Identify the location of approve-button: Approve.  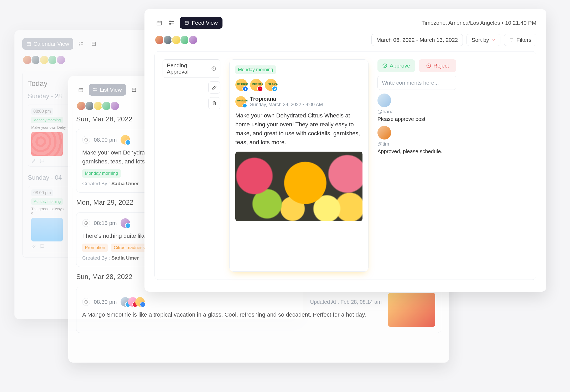
(396, 66).